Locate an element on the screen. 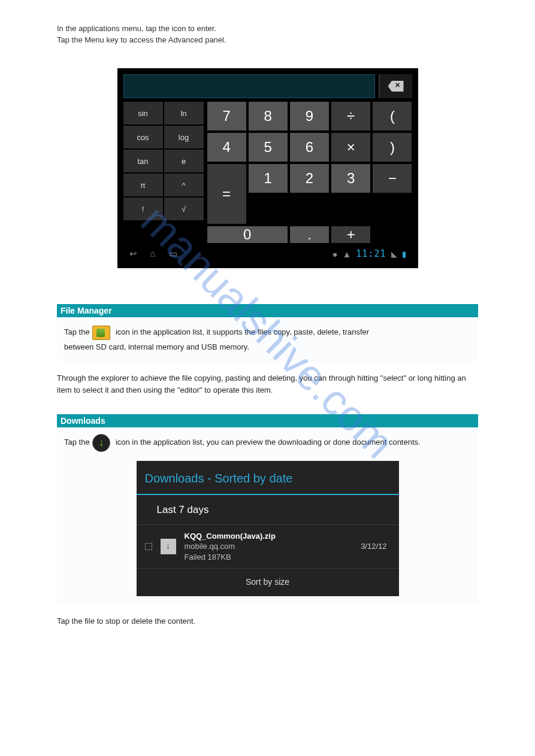 Image resolution: width=535 pixels, height=756 pixels. fm-text-after: icon in the application list, it support… is located at coordinates (242, 332).